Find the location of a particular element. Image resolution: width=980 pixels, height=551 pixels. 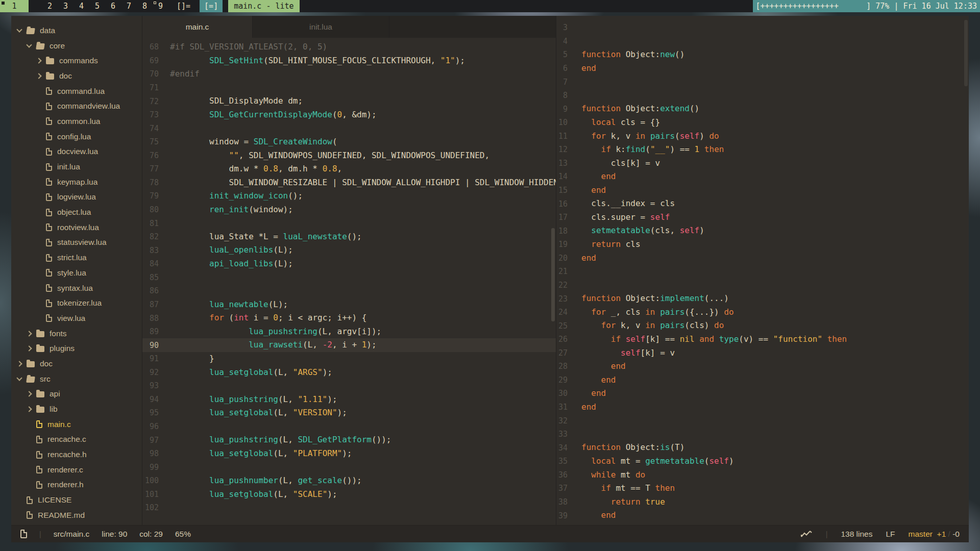

tree-item-init.lua: init.lua is located at coordinates (77, 167).